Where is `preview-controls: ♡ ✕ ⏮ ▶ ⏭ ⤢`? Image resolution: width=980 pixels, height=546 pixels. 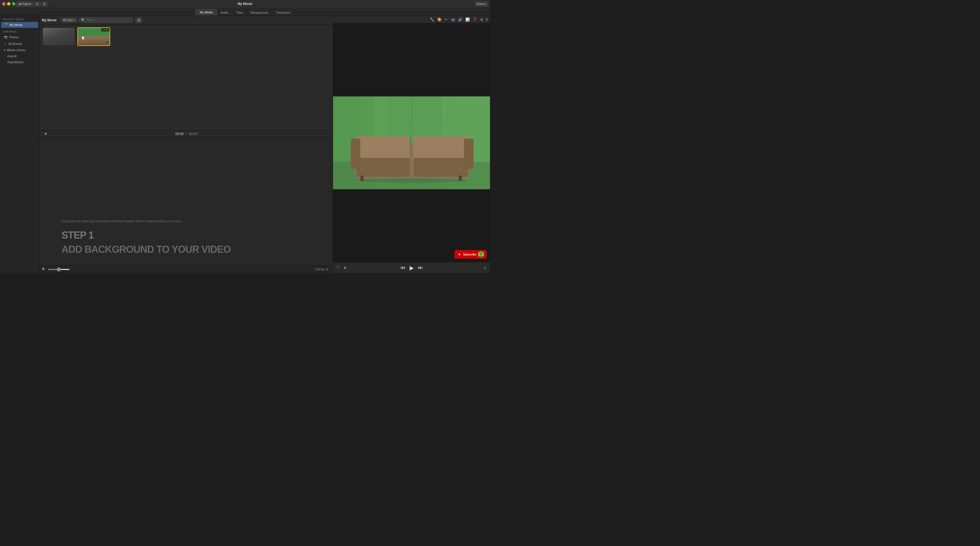
preview-controls: ♡ ✕ ⏮ ▶ ⏭ ⤢ is located at coordinates (412, 268).